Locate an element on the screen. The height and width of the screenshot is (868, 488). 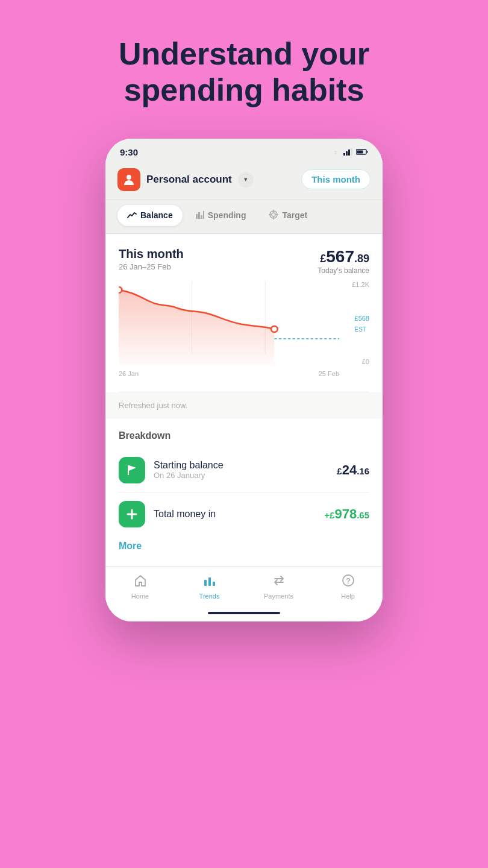
chart-start-dot is located at coordinates (120, 290).